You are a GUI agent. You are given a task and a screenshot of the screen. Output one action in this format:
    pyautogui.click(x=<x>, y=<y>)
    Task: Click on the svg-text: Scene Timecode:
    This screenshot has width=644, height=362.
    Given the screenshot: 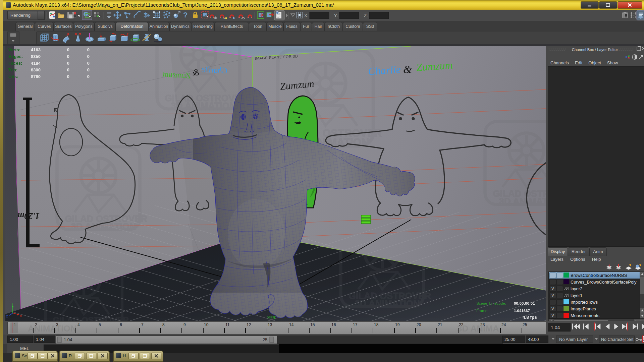 What is the action you would take?
    pyautogui.click(x=491, y=303)
    